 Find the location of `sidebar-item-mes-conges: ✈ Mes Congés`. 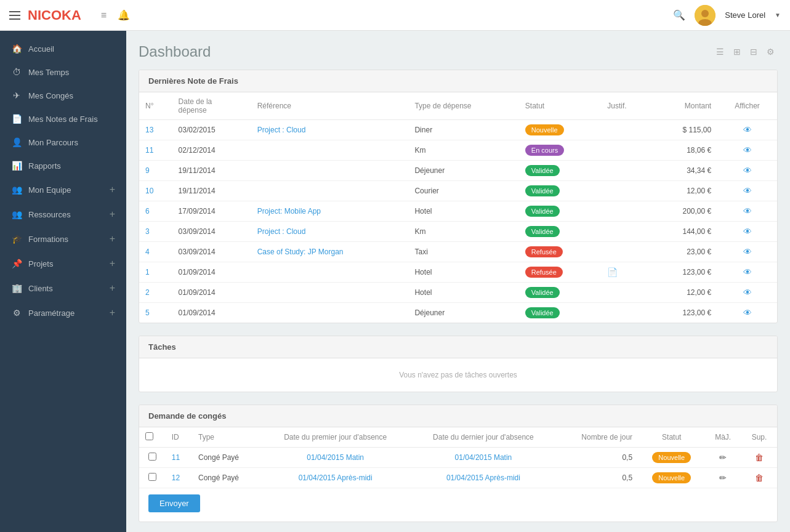

sidebar-item-mes-conges: ✈ Mes Congés is located at coordinates (63, 95).